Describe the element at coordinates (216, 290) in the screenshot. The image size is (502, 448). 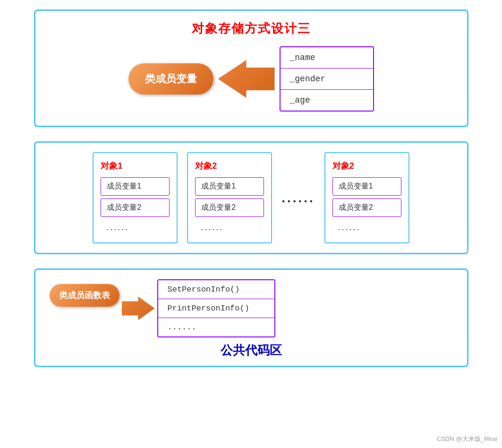
I see `function-set: SetPersonInfo()` at that location.